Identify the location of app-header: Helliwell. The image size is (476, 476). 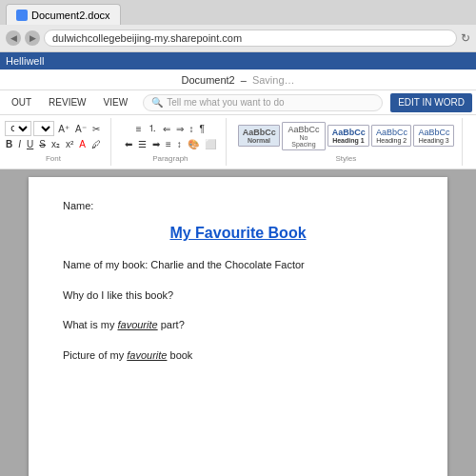
(238, 61).